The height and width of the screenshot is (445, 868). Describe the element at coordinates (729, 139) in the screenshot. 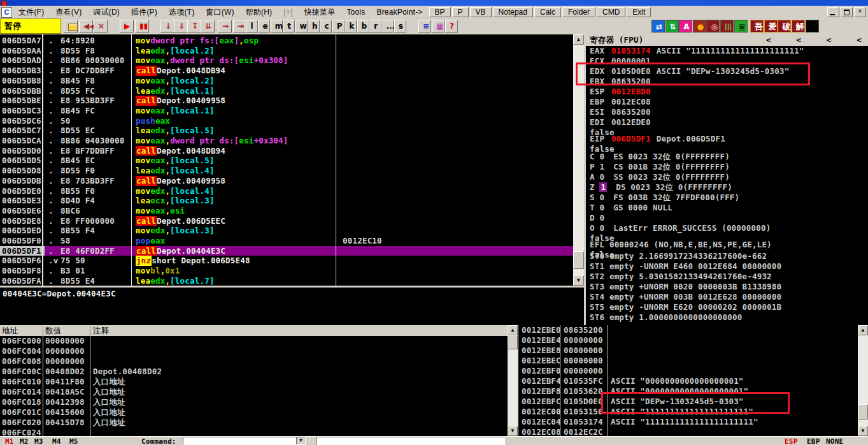

I see `register-row-eip: EIP006D5DF1Depot.006D5DF1` at that location.